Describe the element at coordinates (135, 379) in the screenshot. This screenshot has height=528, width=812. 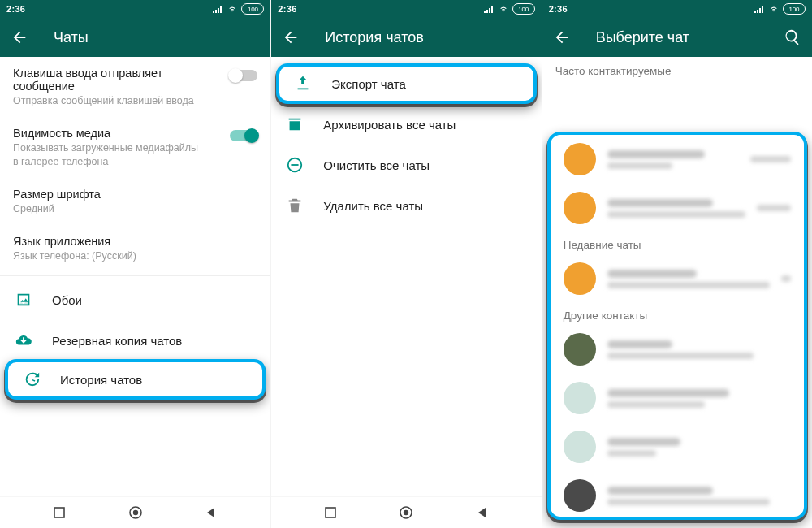
I see `setting-chat-history: История чатов` at that location.